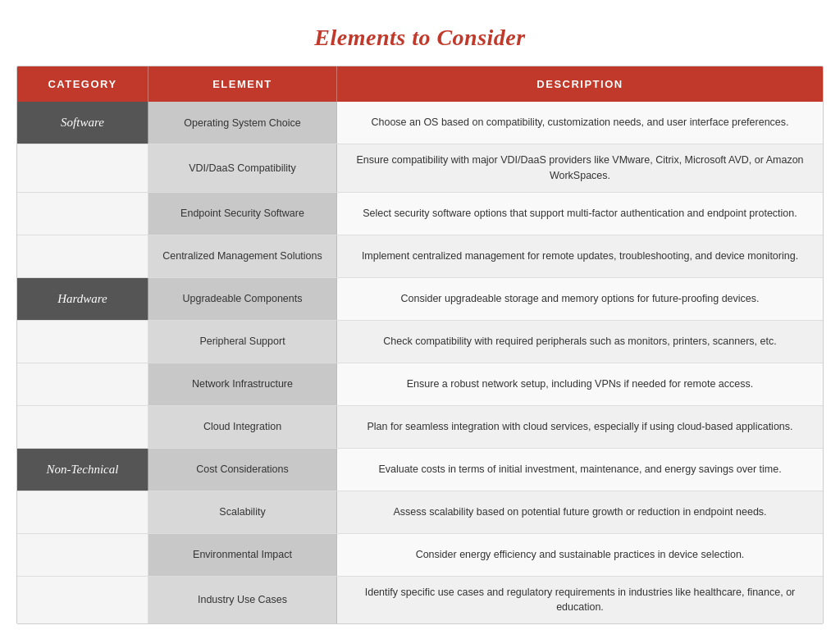 The width and height of the screenshot is (840, 630). What do you see at coordinates (580, 600) in the screenshot?
I see `cell-description: Identify specific use cases and regulato…` at bounding box center [580, 600].